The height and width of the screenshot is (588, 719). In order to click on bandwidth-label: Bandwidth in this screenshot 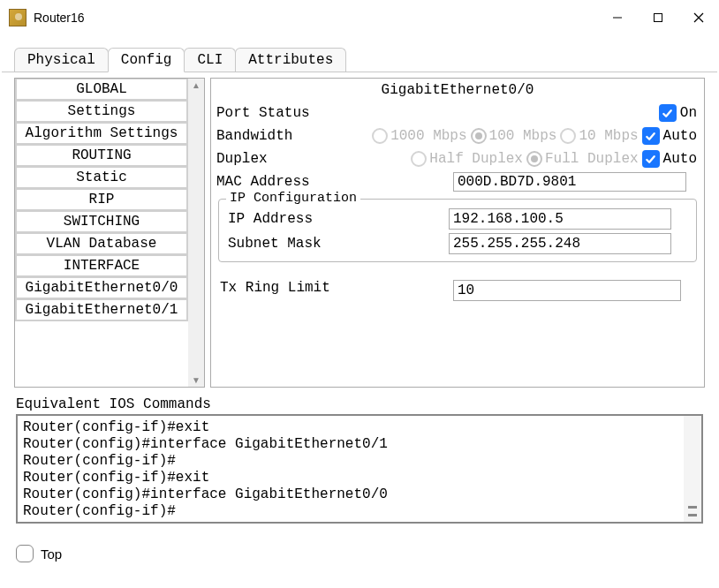, I will do `click(283, 136)`.